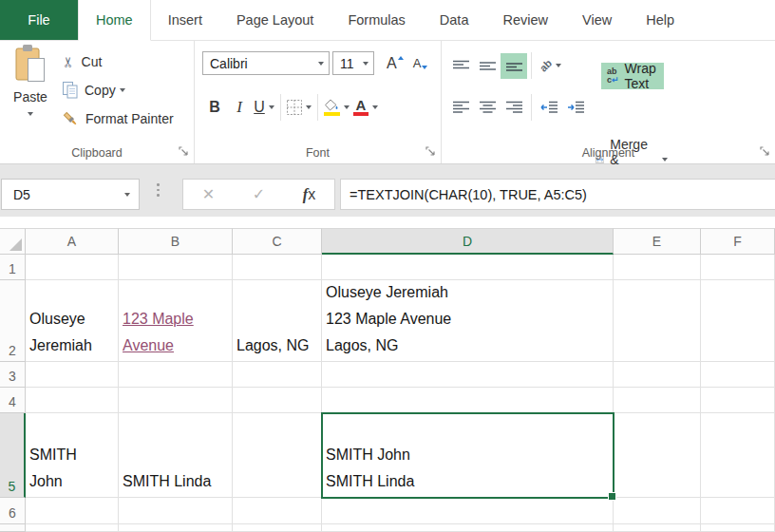  I want to click on cell-B4, so click(176, 401).